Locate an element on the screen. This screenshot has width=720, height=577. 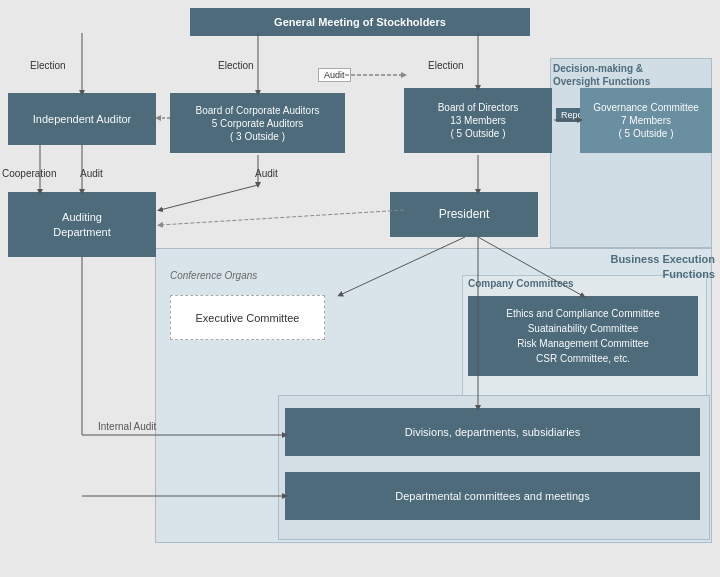
audit-label-2: Audit is located at coordinates (92, 174).